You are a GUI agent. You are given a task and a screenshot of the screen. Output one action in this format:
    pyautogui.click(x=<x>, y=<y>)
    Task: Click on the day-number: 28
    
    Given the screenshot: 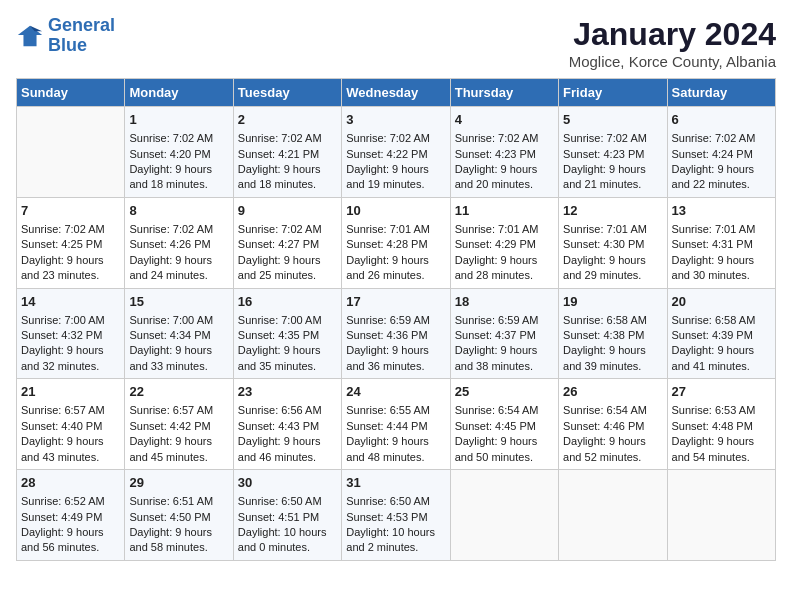 What is the action you would take?
    pyautogui.click(x=70, y=483)
    